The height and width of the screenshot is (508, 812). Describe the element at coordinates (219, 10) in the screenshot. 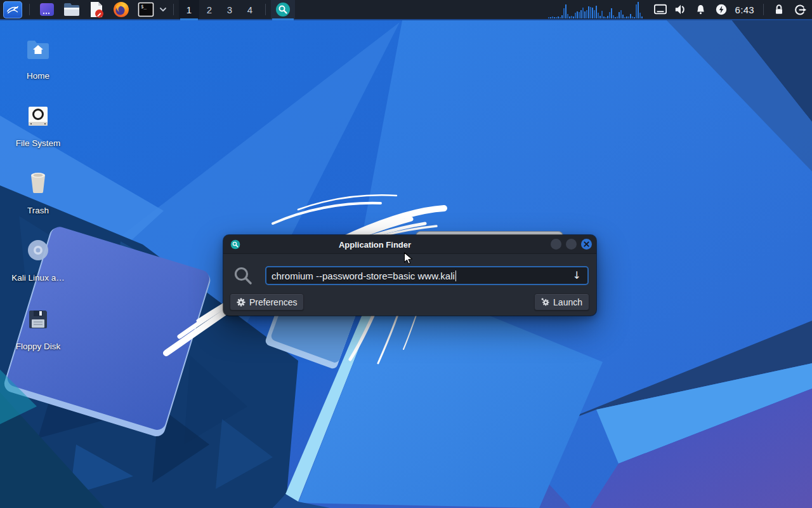

I see `workspace-switcher: 1 2 3 4` at that location.